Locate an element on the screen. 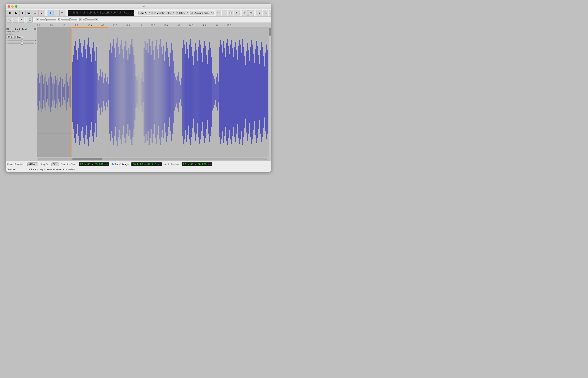  v-scrollbar is located at coordinates (270, 94).